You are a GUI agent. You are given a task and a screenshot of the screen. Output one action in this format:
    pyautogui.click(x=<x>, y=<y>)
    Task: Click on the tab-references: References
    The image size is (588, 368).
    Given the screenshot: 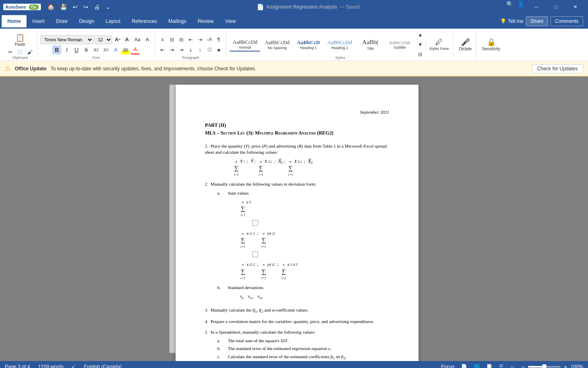 What is the action you would take?
    pyautogui.click(x=145, y=21)
    